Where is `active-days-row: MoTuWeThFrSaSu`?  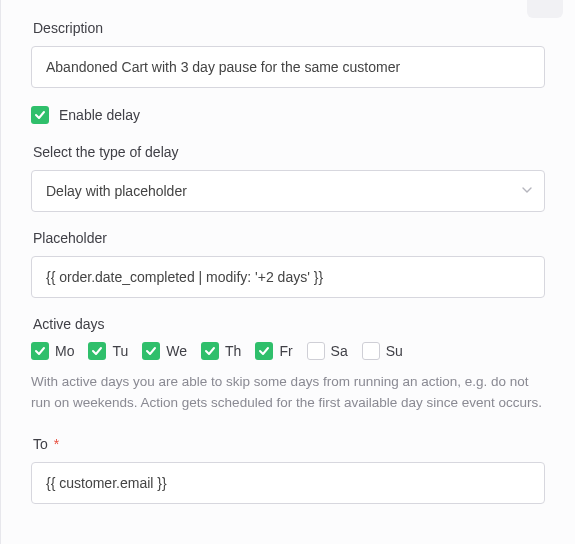
active-days-row: MoTuWeThFrSaSu is located at coordinates (288, 351).